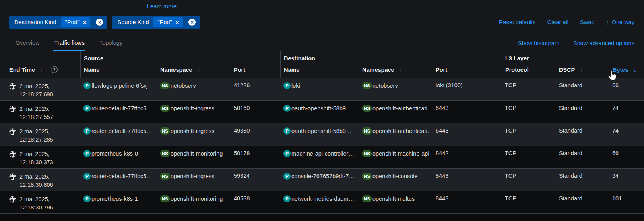  Describe the element at coordinates (396, 112) in the screenshot. I see `destination-namespace-cell: NS openshift-authenticati…` at that location.